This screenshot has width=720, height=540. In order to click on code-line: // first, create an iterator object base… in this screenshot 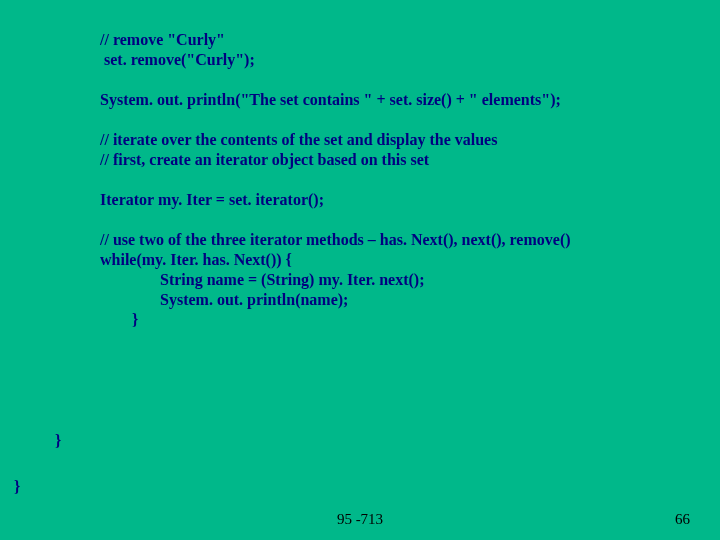, I will do `click(264, 160)`.